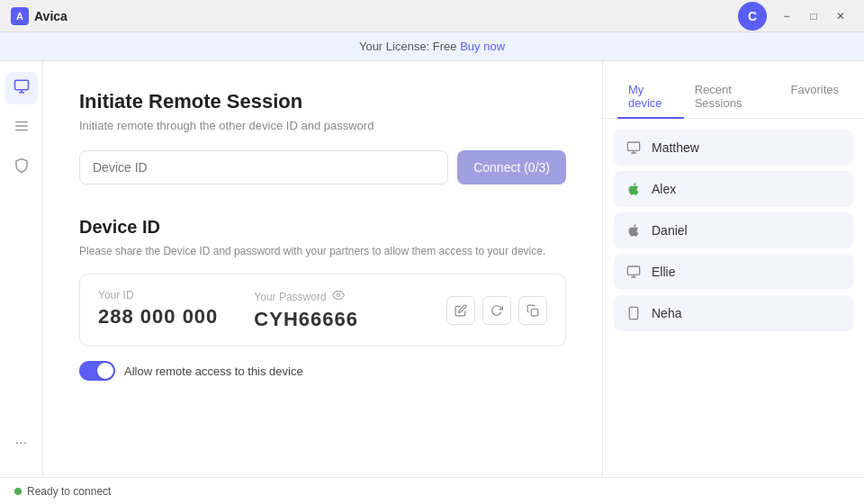 The height and width of the screenshot is (504, 864). What do you see at coordinates (322, 251) in the screenshot?
I see `device-id-section-desc: Please share the Device ID and password …` at bounding box center [322, 251].